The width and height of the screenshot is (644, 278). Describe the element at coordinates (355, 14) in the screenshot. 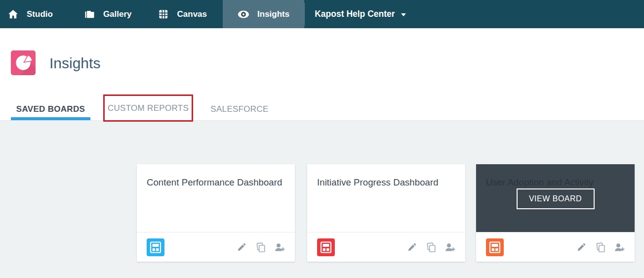

I see `help-center-label: Kapost Help Center` at that location.